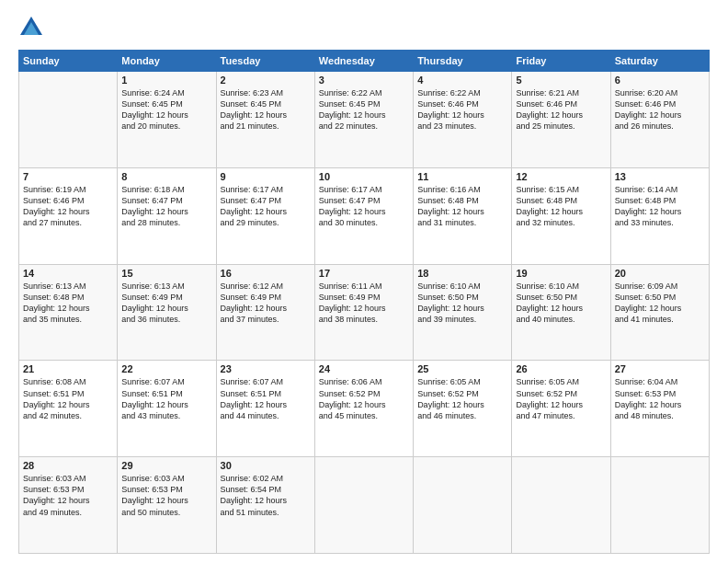 Image resolution: width=728 pixels, height=563 pixels. I want to click on day-info: Sunrise: 6:17 AM Sunset: 6:47 PM Dayligh…, so click(266, 206).